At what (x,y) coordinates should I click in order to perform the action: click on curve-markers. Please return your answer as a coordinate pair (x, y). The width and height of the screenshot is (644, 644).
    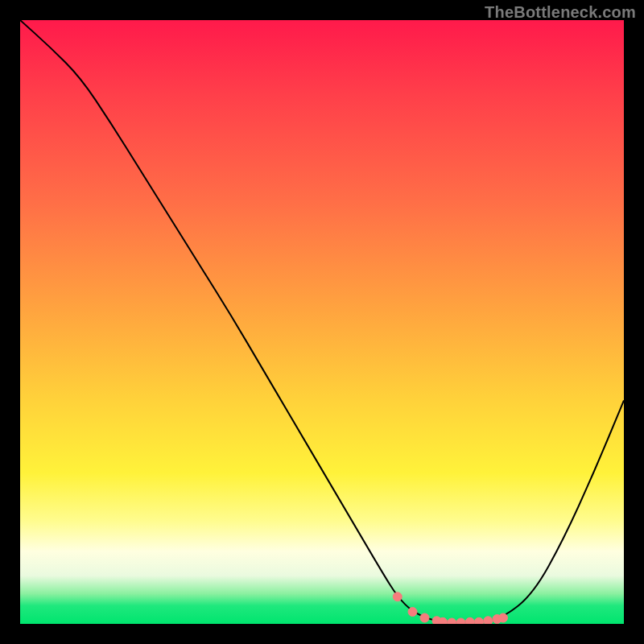
    Looking at the image, I should click on (450, 609).